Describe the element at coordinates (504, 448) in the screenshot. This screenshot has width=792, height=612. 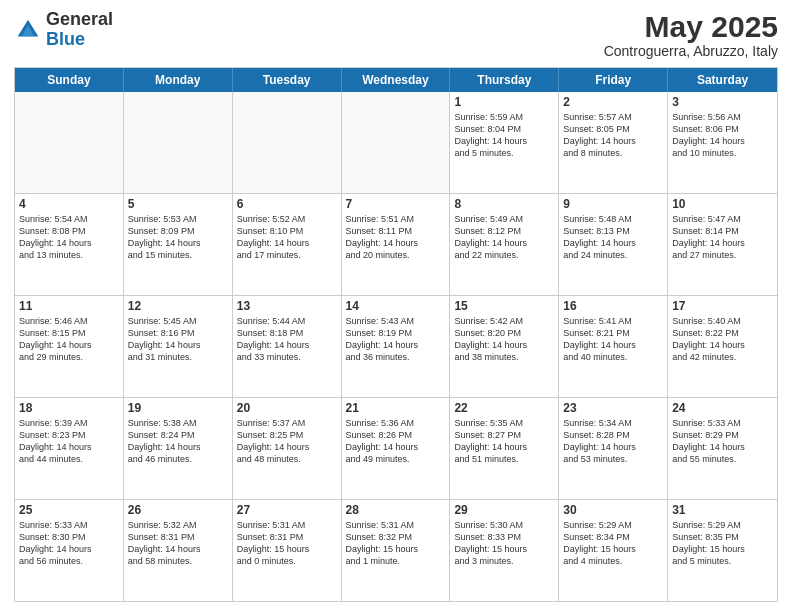
I see `calendar-cell: 22Sunrise: 5:35 AM Sunset: 8:27 PM Dayli…` at that location.